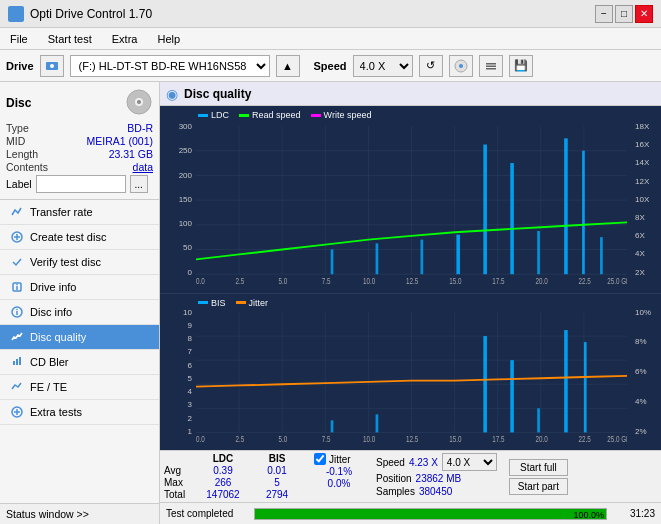  I want to click on disc-panel-icon, so click(139, 103).